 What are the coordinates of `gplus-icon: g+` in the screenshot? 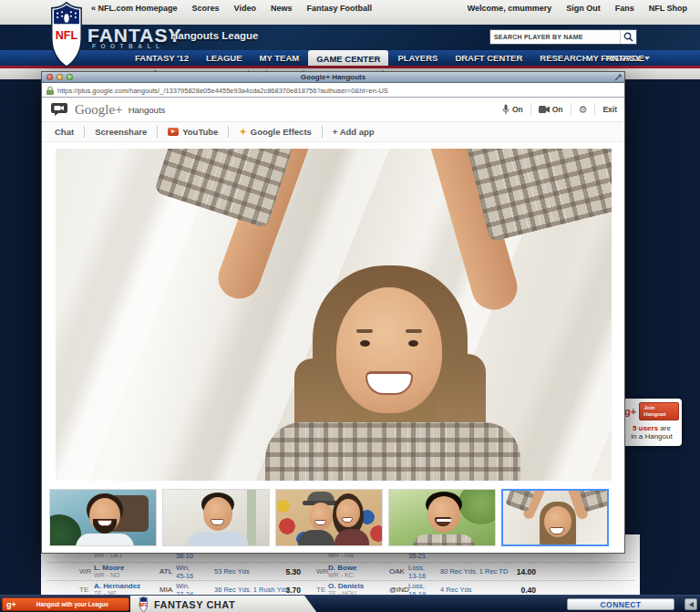 It's located at (631, 411).